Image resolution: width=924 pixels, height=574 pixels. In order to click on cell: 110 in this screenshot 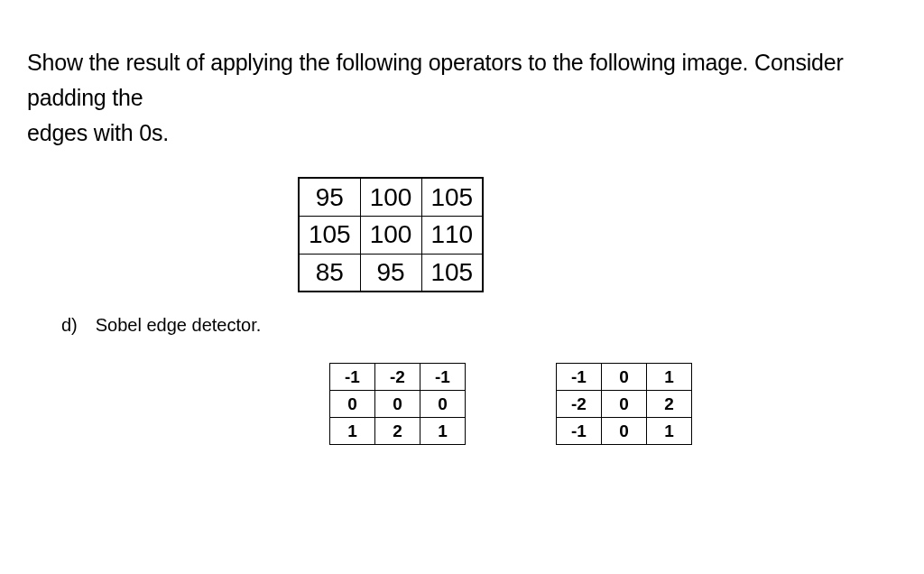, I will do `click(452, 235)`.